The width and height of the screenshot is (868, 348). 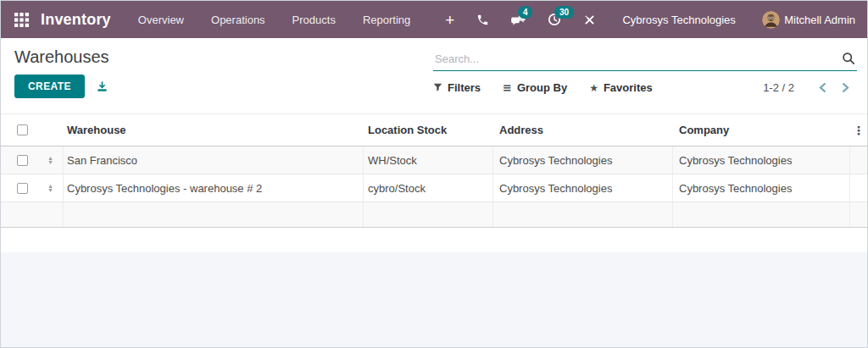 I want to click on cell-warehouse: San Francisco, so click(x=214, y=160).